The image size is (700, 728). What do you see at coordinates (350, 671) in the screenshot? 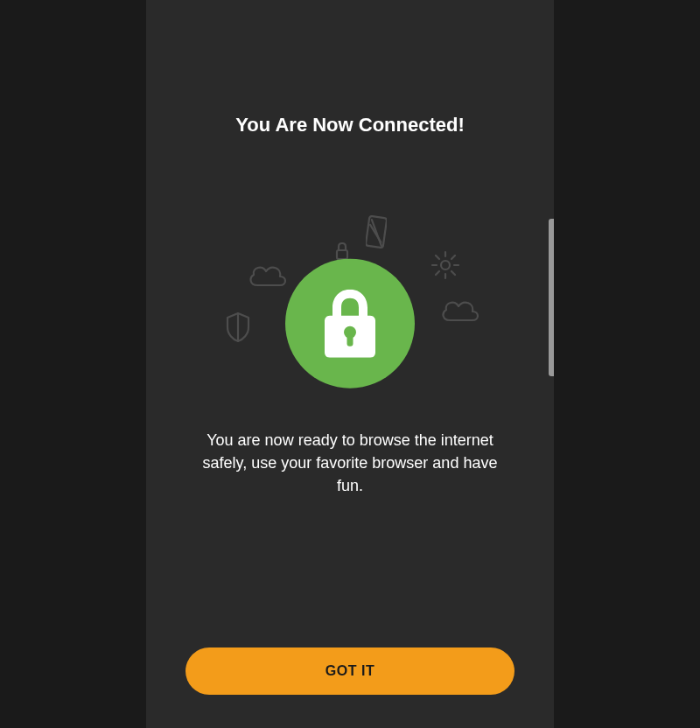
I see `got-it-button: GOT IT` at bounding box center [350, 671].